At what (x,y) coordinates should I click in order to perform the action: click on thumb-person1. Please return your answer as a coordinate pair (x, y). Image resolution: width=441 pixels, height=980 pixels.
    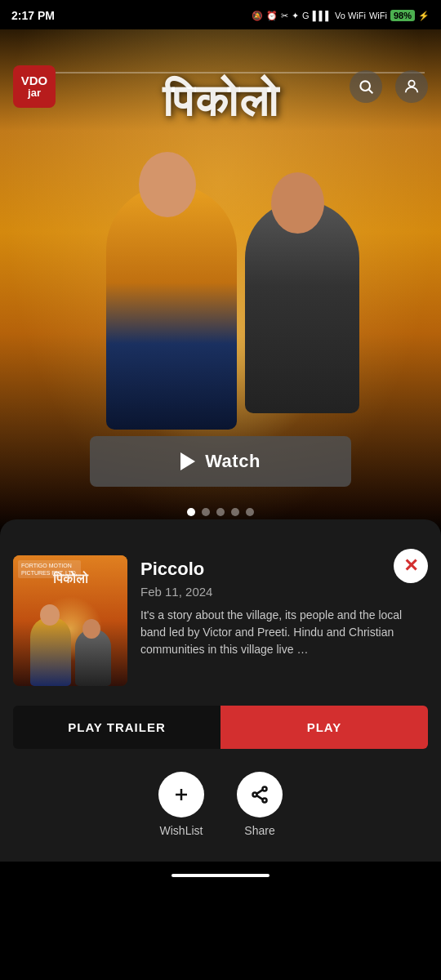
    Looking at the image, I should click on (51, 652).